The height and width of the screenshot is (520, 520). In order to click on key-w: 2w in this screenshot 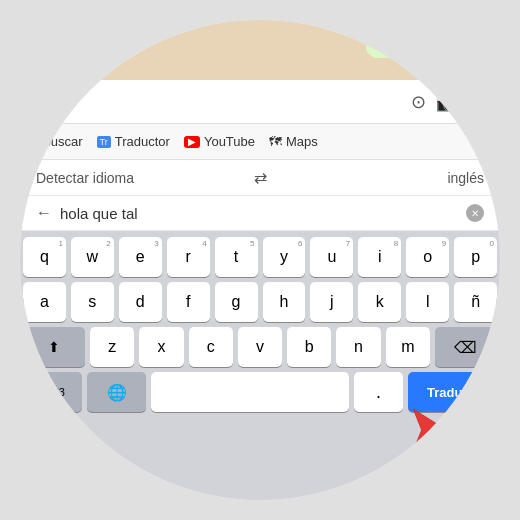, I will do `click(92, 257)`.